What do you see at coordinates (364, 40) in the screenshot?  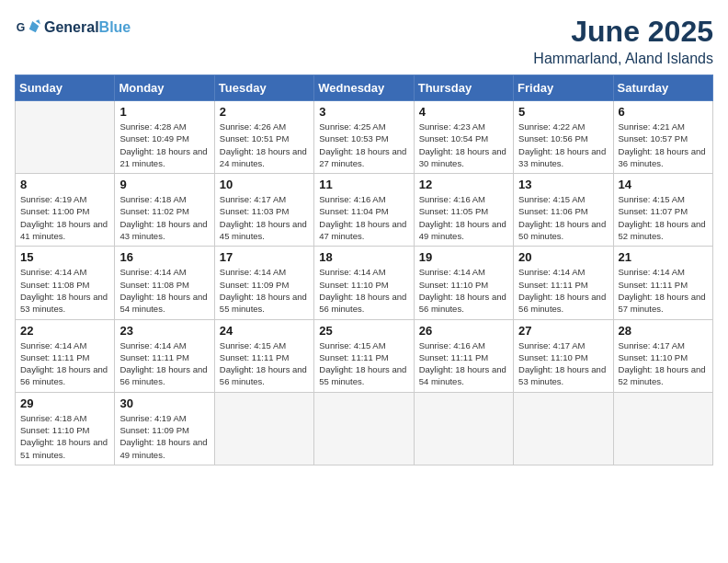 I see `page-header: G GeneralBlue June 2025 Hammarland, Alan…` at bounding box center [364, 40].